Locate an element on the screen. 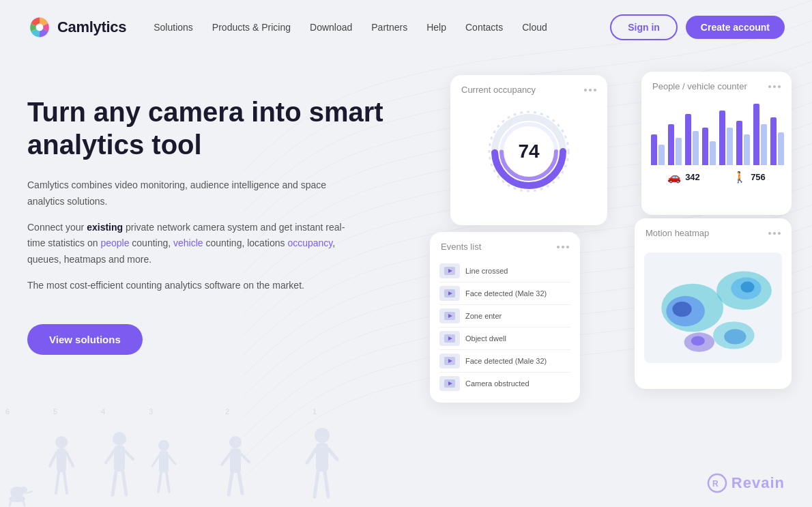  people-count: 756 is located at coordinates (758, 177).